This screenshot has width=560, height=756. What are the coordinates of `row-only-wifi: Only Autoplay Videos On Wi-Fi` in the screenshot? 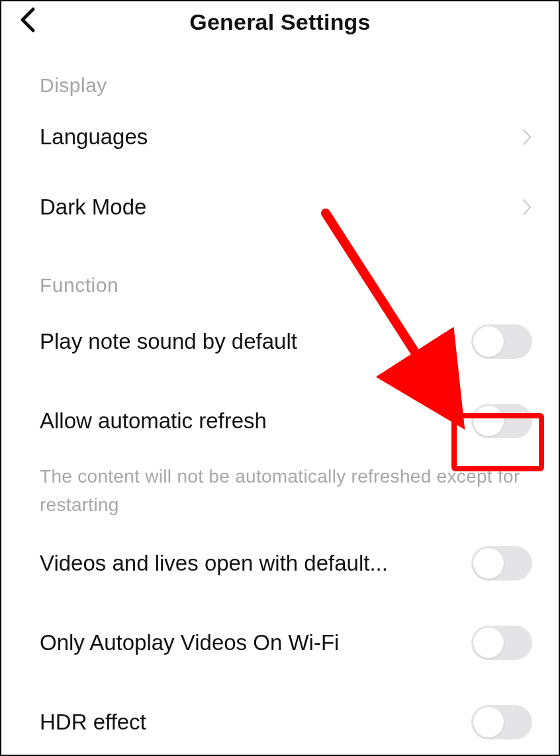 It's located at (280, 643).